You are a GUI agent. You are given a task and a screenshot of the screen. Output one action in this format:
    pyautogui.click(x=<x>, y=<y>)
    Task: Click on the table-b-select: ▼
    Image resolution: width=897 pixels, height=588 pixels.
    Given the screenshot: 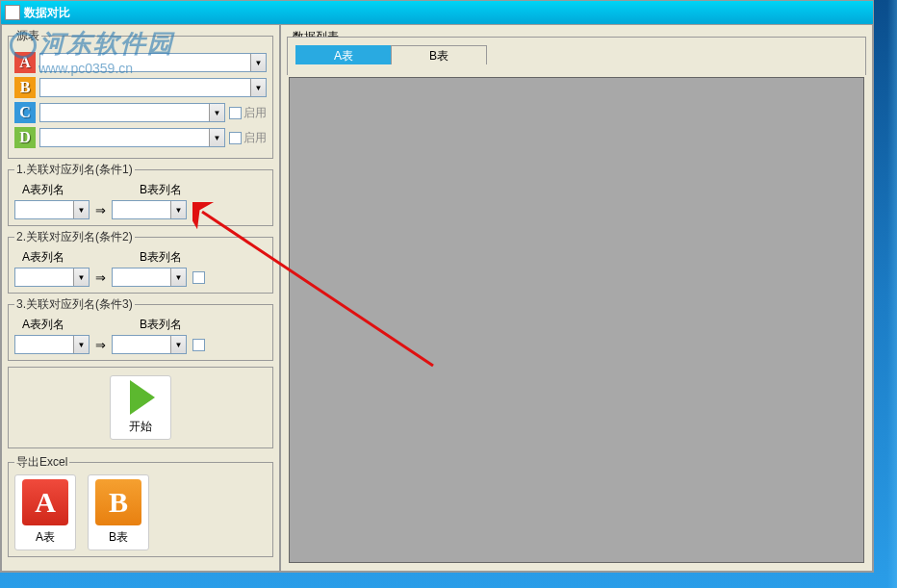 What is the action you would take?
    pyautogui.click(x=153, y=88)
    